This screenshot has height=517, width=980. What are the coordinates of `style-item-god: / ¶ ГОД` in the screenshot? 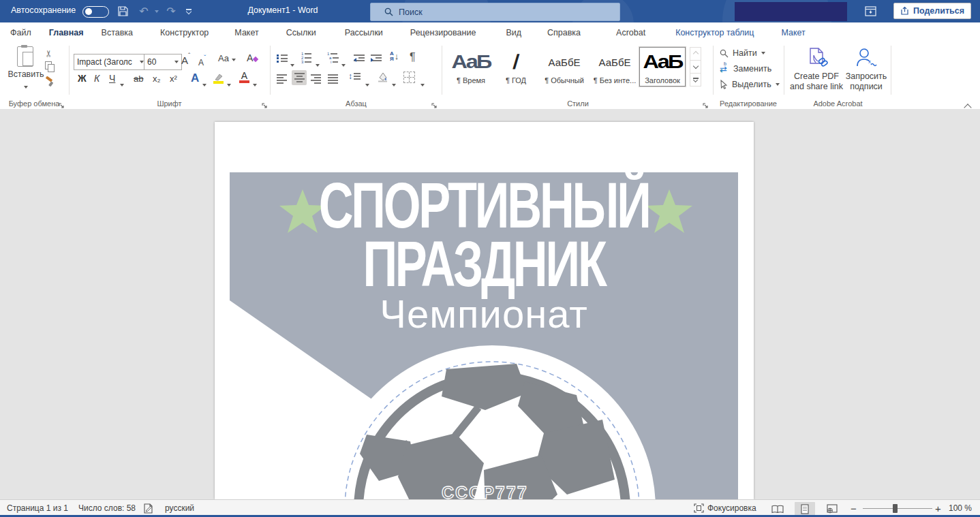 It's located at (516, 67).